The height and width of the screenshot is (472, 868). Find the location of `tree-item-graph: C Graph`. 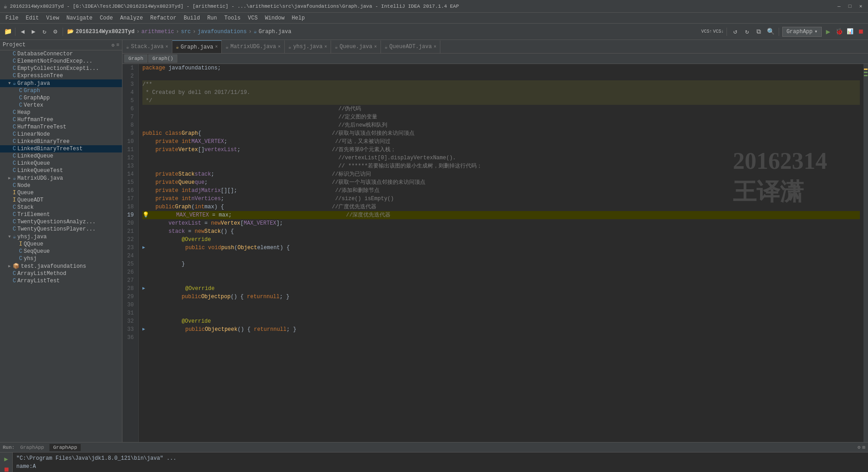

tree-item-graph: C Graph is located at coordinates (61, 91).